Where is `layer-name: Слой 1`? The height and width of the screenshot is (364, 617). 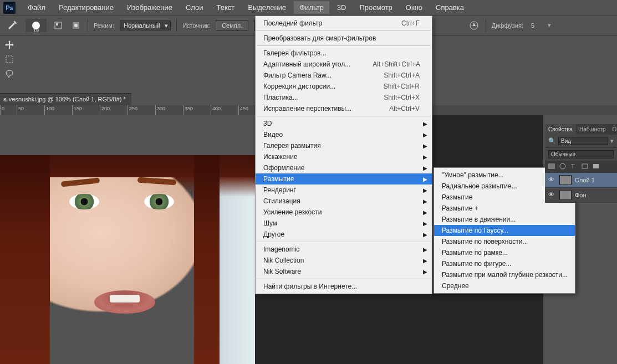
layer-name: Слой 1 is located at coordinates (585, 180).